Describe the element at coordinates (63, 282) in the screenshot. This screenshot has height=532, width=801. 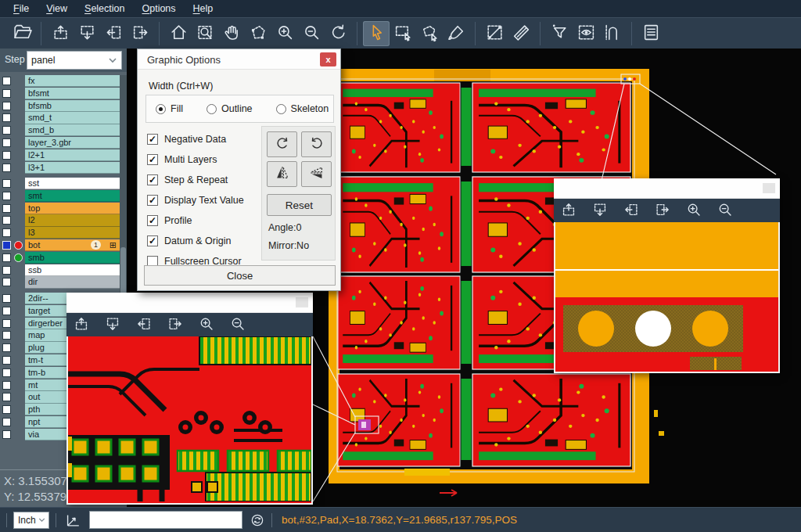
I see `layer-row-dir: dir` at that location.